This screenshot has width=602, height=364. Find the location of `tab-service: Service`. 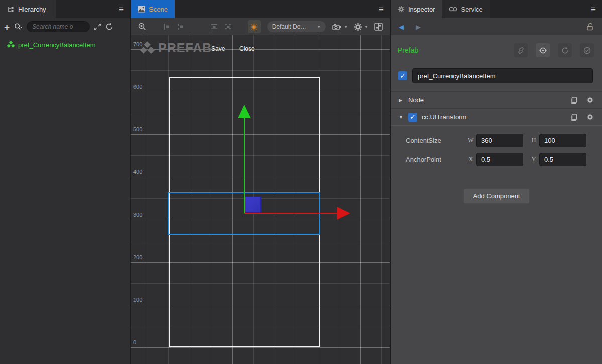

tab-service: Service is located at coordinates (466, 9).